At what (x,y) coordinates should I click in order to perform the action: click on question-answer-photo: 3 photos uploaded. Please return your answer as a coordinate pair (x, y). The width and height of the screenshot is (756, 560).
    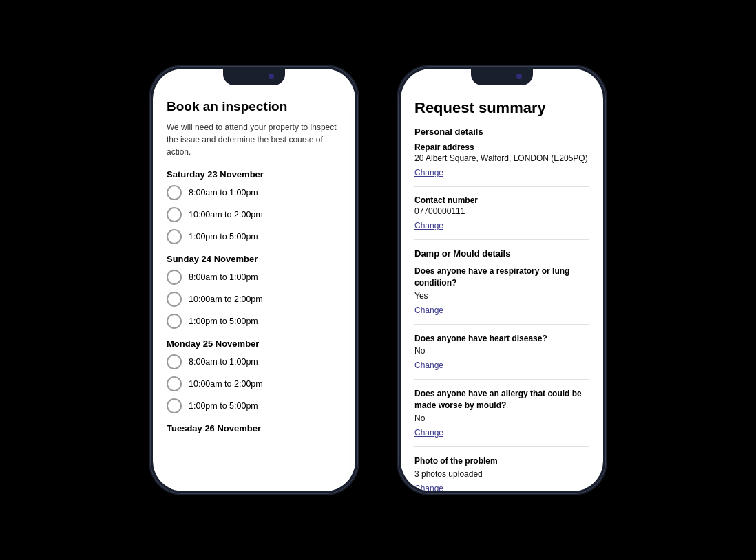
    Looking at the image, I should click on (502, 474).